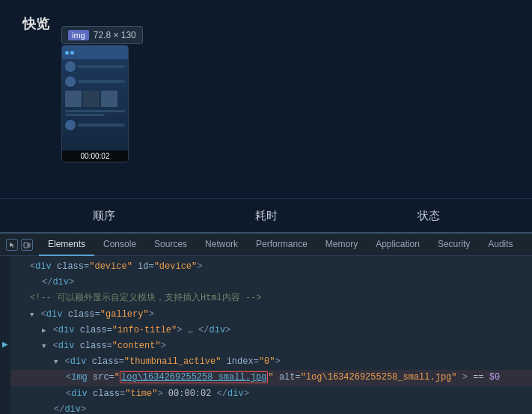 The image size is (532, 414). Describe the element at coordinates (266, 314) in the screenshot. I see `code-line-4: ▼ <div class="gallery">` at that location.